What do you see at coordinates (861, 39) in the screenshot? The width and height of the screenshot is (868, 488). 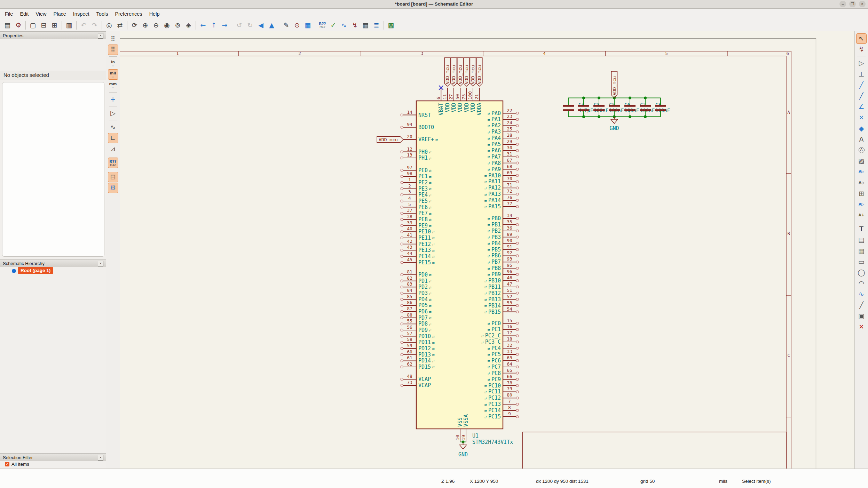 I see `select-cursor-icon: ↖` at bounding box center [861, 39].